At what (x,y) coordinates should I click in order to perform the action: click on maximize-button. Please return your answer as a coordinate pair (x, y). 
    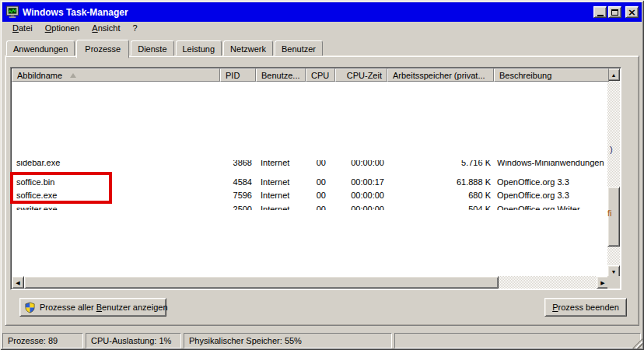
    Looking at the image, I should click on (614, 12).